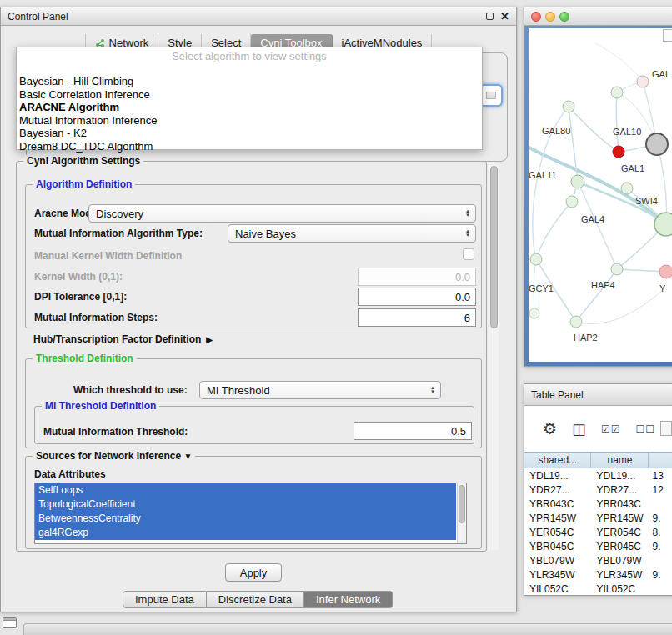 This screenshot has width=672, height=635. I want to click on column-header-extra, so click(660, 460).